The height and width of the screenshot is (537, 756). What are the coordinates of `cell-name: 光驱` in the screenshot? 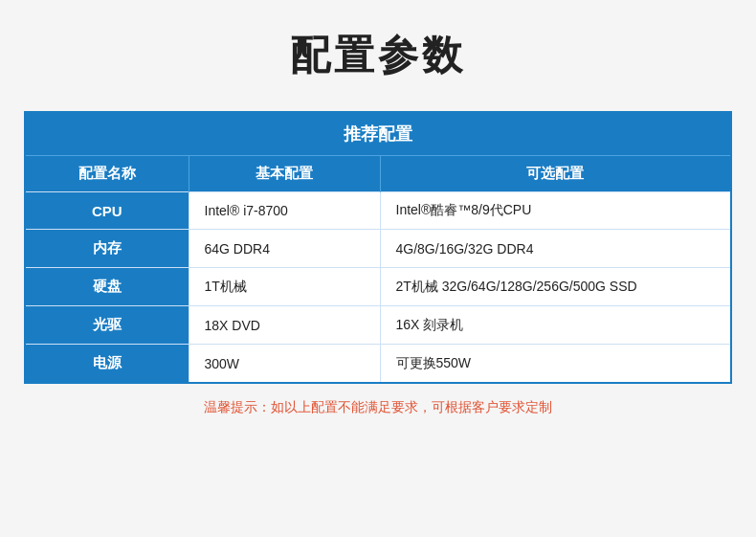 It's located at (107, 325).